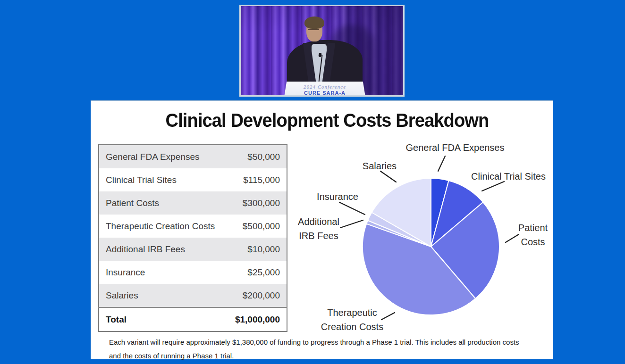 Image resolution: width=625 pixels, height=364 pixels. Describe the element at coordinates (352, 320) in the screenshot. I see `pie-label-therapeutic: Therapeutic Creation Costs` at that location.